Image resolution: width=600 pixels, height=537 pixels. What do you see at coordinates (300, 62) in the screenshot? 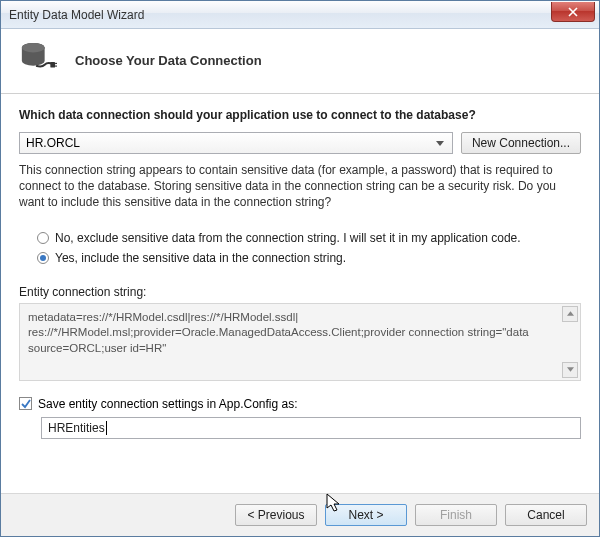
I see `wizard-header: Choose Your Data Connection` at bounding box center [300, 62].